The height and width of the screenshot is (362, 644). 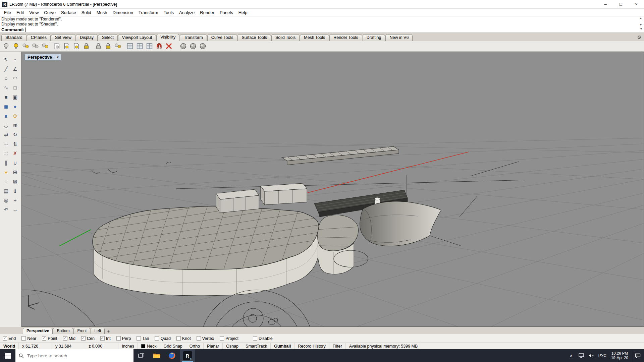 I want to click on current-layer: Neck, so click(x=149, y=346).